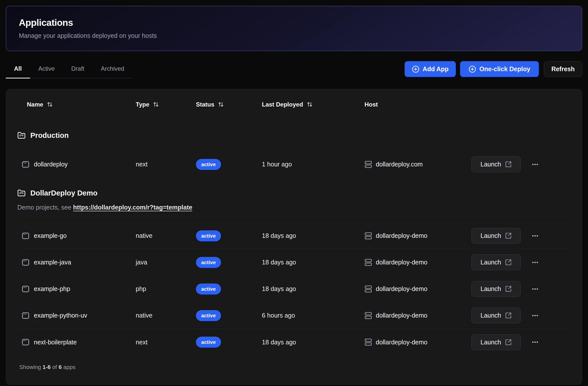 The width and height of the screenshot is (588, 386). Describe the element at coordinates (294, 262) in the screenshot. I see `table-row: example-java java active 18 days ago dol…` at that location.